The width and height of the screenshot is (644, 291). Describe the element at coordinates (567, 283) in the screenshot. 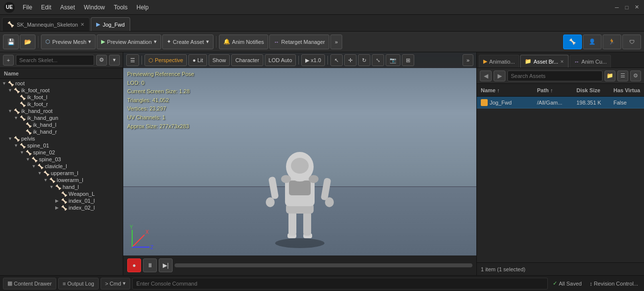

I see `all-saved-status: ✓ All Saved` at that location.